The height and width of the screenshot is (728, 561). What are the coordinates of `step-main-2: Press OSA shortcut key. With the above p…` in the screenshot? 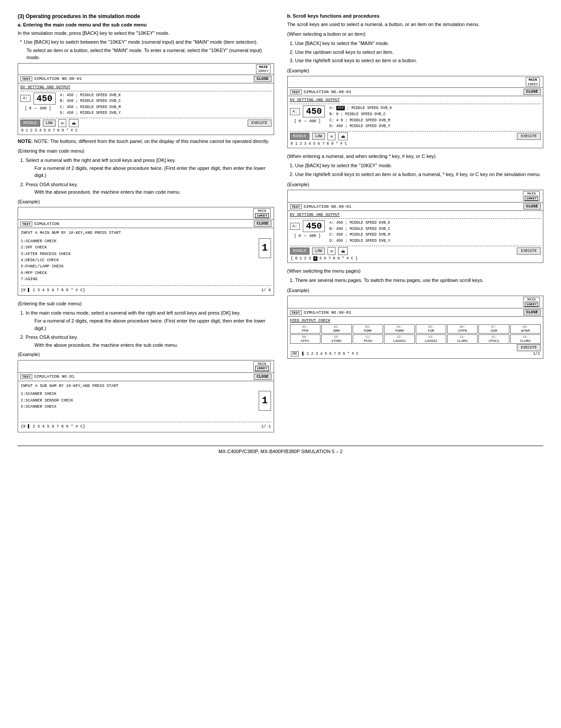 It's located at (150, 188).